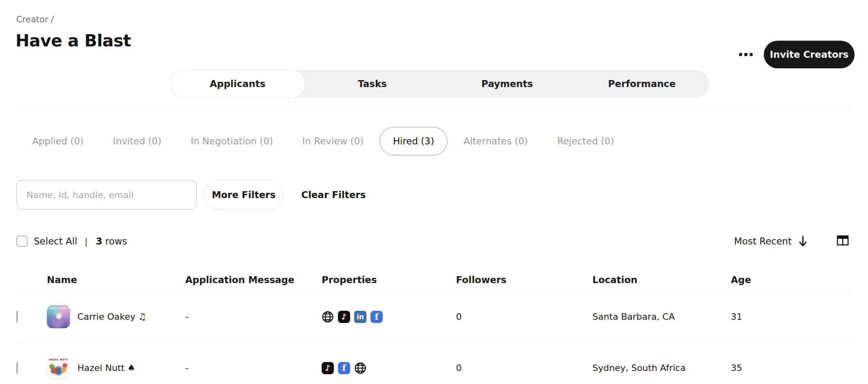 This screenshot has width=868, height=384. Describe the element at coordinates (434, 109) in the screenshot. I see `header-divider` at that location.